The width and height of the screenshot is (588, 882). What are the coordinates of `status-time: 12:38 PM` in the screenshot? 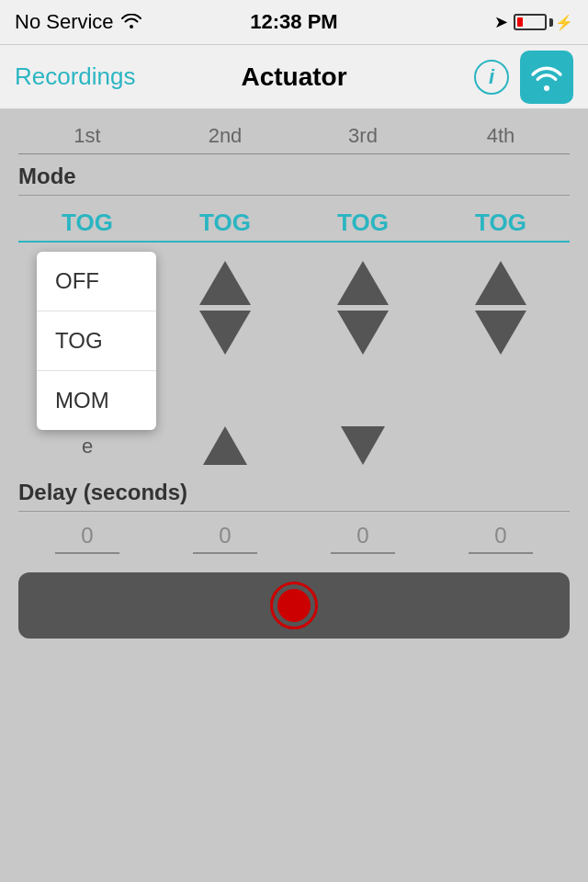 It's located at (294, 22).